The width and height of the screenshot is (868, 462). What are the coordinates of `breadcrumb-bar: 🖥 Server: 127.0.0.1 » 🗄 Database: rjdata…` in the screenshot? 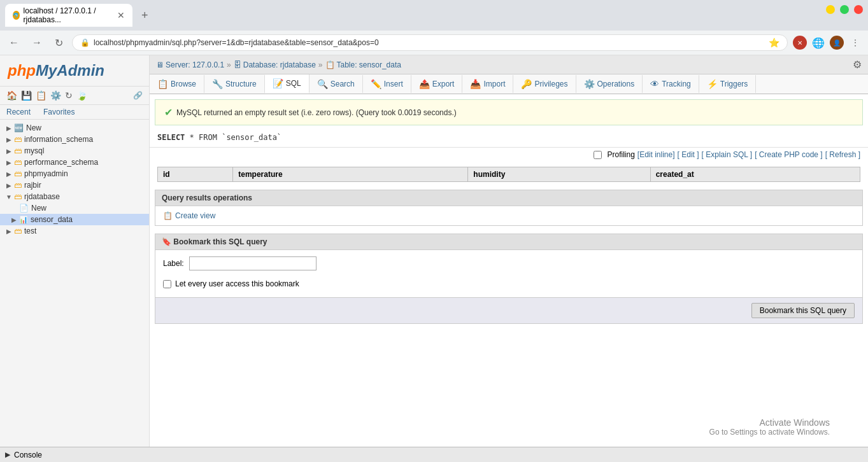 It's located at (509, 65).